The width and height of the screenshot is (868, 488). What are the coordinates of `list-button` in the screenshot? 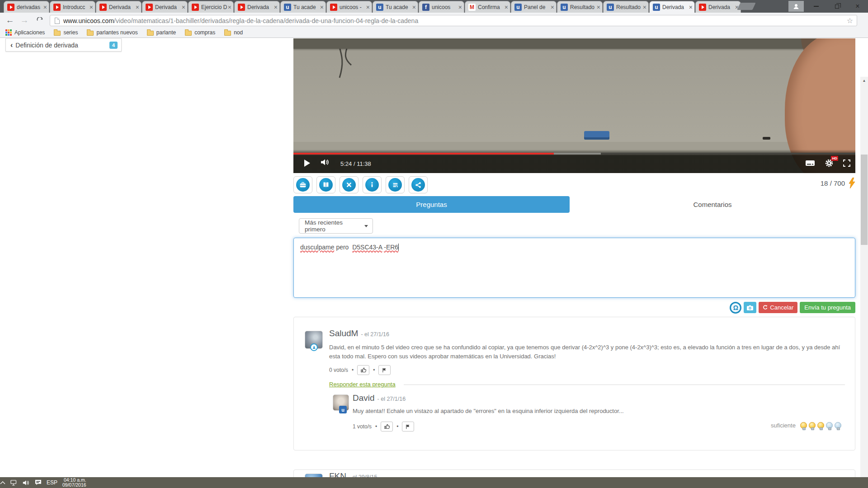 It's located at (395, 185).